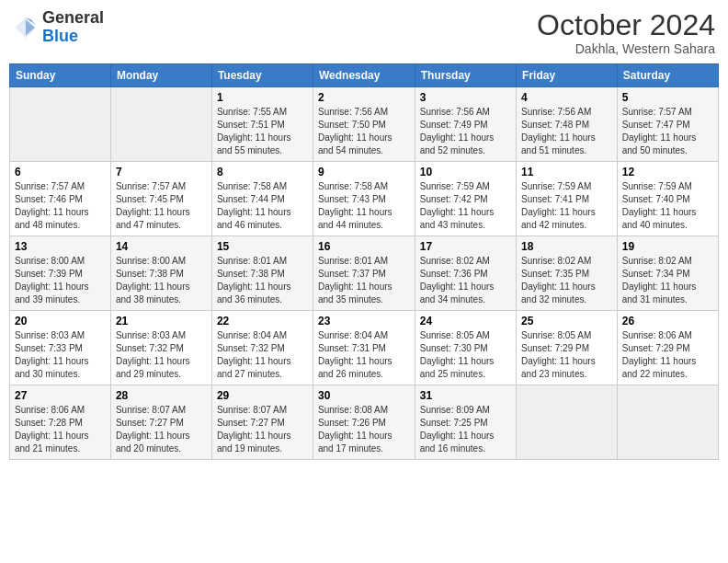 This screenshot has height=563, width=728. I want to click on day-info: Sunrise: 7:57 AMSunset: 7:45 PMDaylight:…, so click(162, 206).